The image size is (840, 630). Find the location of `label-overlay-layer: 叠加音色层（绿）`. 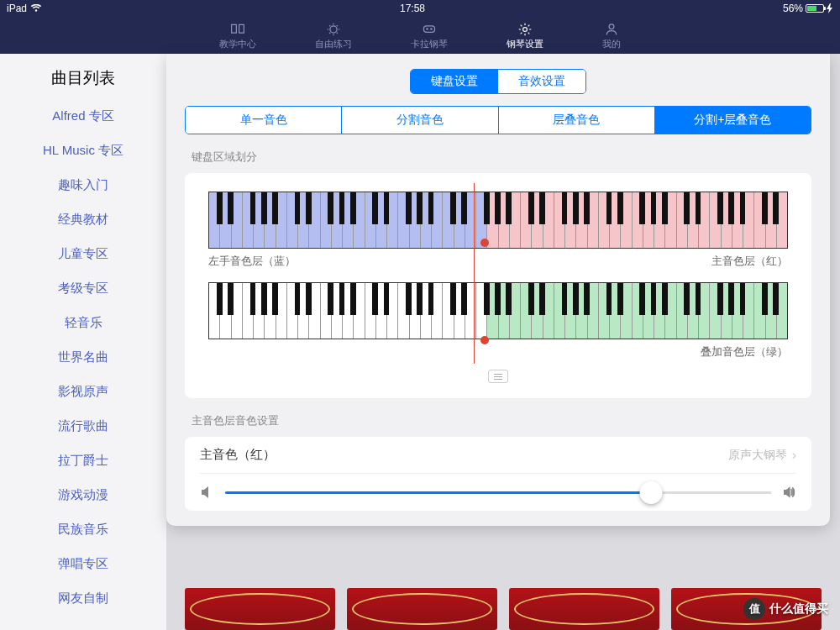

label-overlay-layer: 叠加音色层（绿） is located at coordinates (498, 352).